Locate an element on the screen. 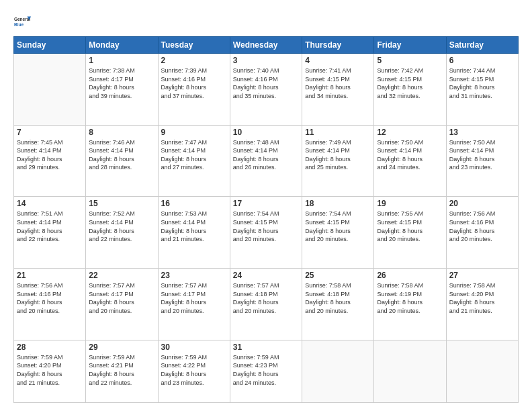 The height and width of the screenshot is (411, 532). calendar-cell: 8Sunrise: 7:46 AMSunset: 4:14 PMDaylight… is located at coordinates (122, 161).